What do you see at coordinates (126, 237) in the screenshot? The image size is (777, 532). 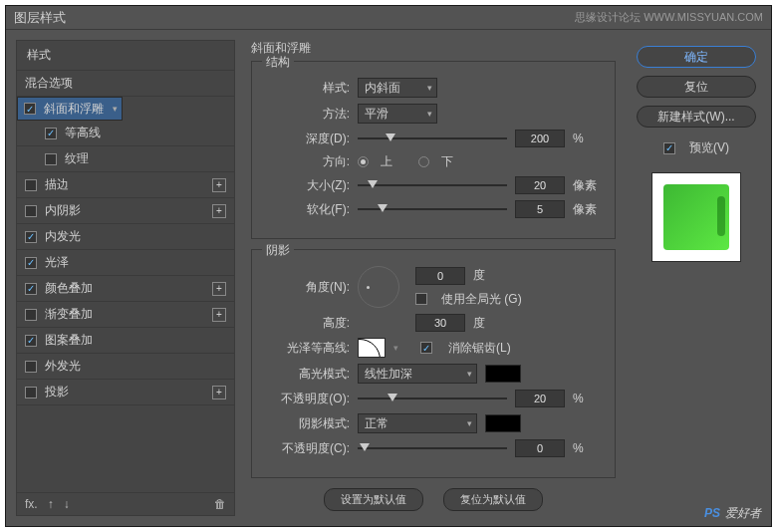 I see `style-item-5: 内发光` at bounding box center [126, 237].